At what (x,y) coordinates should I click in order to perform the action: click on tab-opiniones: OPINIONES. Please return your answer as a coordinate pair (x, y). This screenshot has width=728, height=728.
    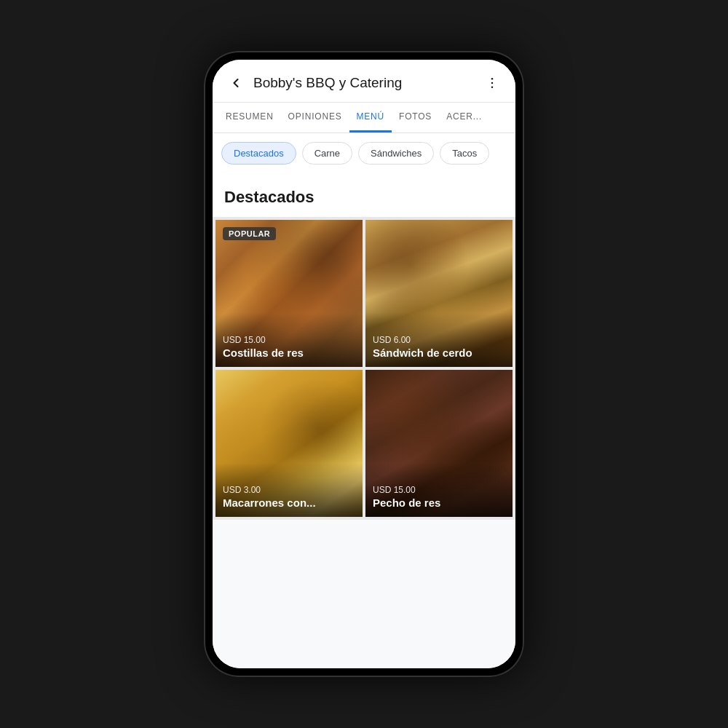
    Looking at the image, I should click on (315, 118).